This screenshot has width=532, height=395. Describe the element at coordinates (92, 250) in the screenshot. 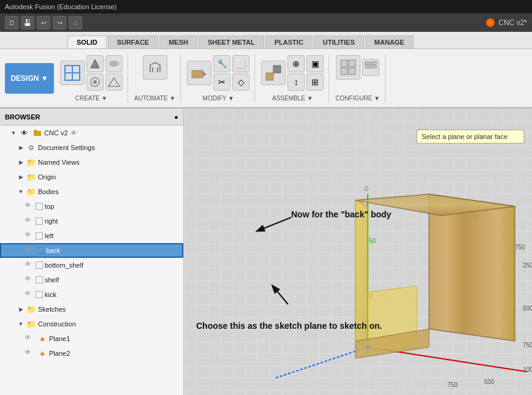

I see `browser-item-back: 👁 back` at that location.